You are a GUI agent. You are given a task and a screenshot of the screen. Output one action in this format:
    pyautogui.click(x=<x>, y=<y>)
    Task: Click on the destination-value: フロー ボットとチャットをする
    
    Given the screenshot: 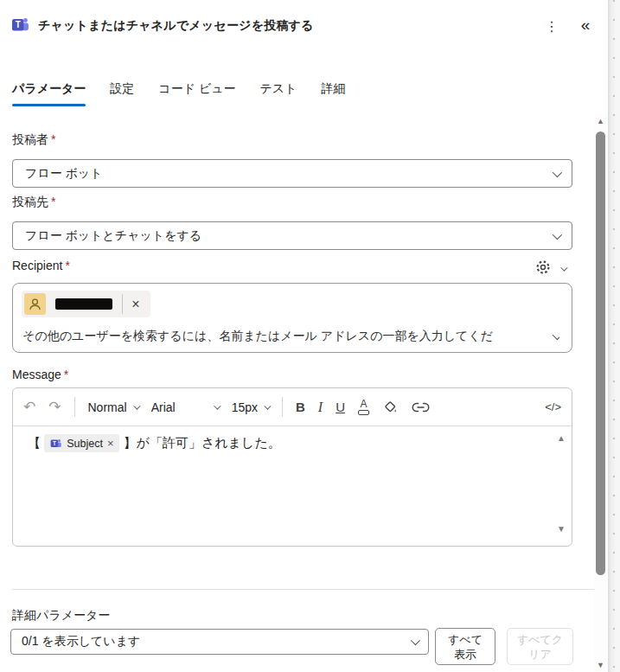 What is the action you would take?
    pyautogui.click(x=113, y=236)
    